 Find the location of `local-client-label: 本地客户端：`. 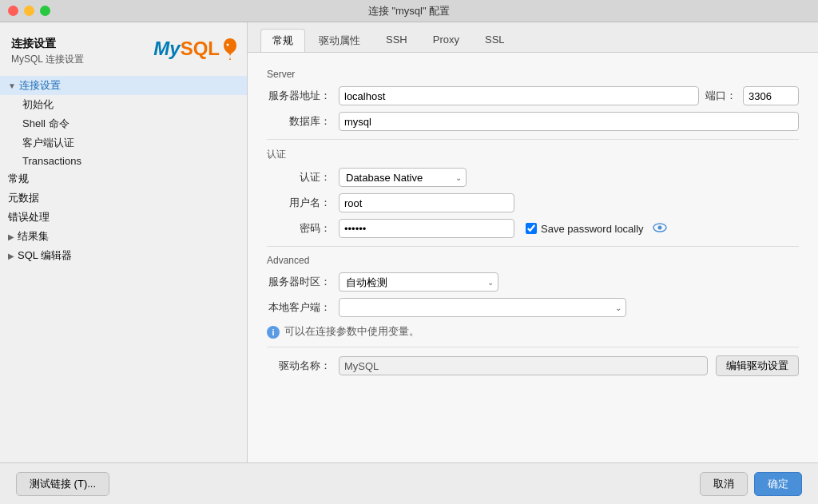

local-client-label: 本地客户端： is located at coordinates (299, 308).